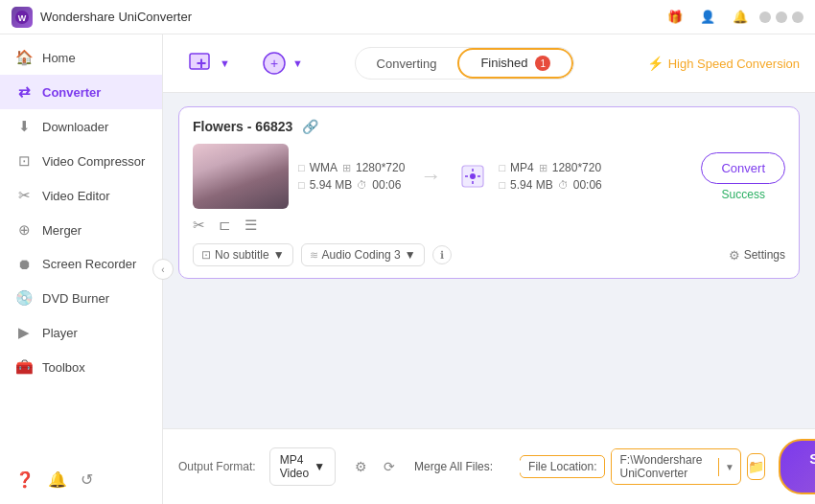 The height and width of the screenshot is (504, 815). What do you see at coordinates (798, 17) in the screenshot?
I see `close-button: ✕` at bounding box center [798, 17].